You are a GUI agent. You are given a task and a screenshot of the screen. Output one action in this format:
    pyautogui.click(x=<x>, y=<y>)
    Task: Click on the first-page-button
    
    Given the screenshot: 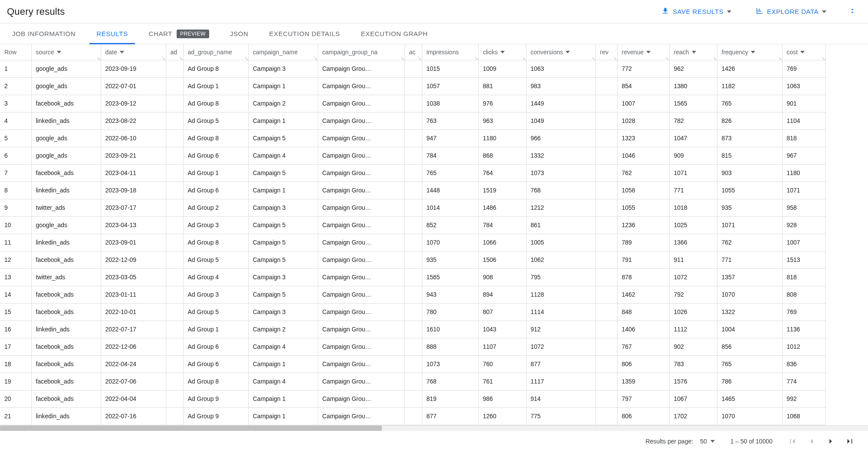 What is the action you would take?
    pyautogui.click(x=792, y=441)
    